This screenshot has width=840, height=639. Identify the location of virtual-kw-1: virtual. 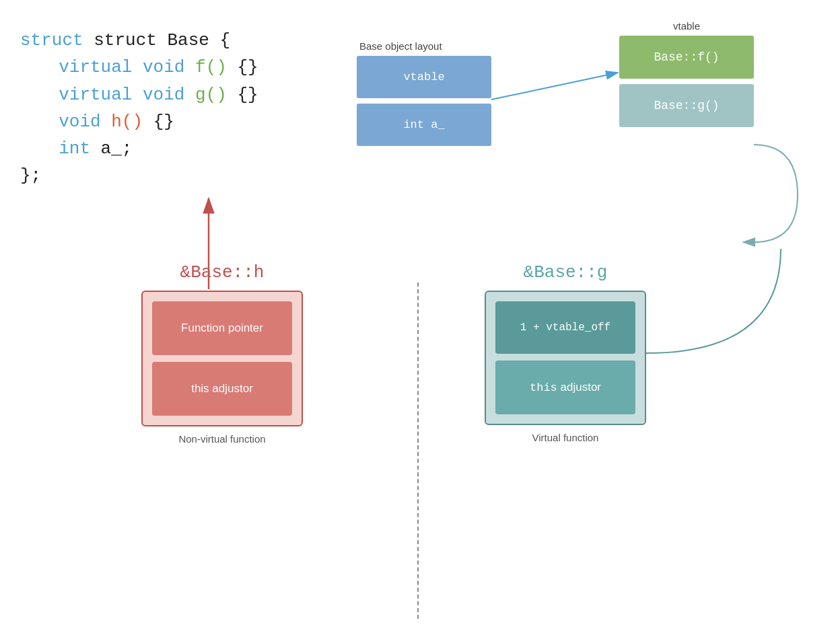
(96, 67).